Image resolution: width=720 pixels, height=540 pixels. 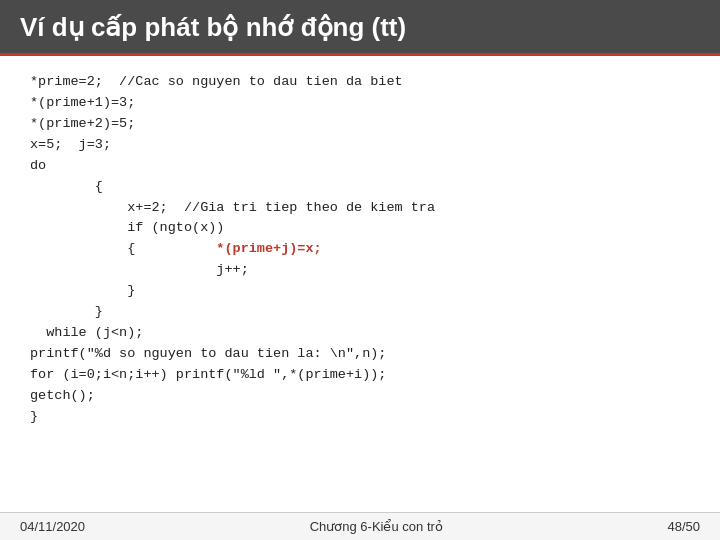 I want to click on code-line-3: *(prime+2)=5;, so click(x=82, y=124).